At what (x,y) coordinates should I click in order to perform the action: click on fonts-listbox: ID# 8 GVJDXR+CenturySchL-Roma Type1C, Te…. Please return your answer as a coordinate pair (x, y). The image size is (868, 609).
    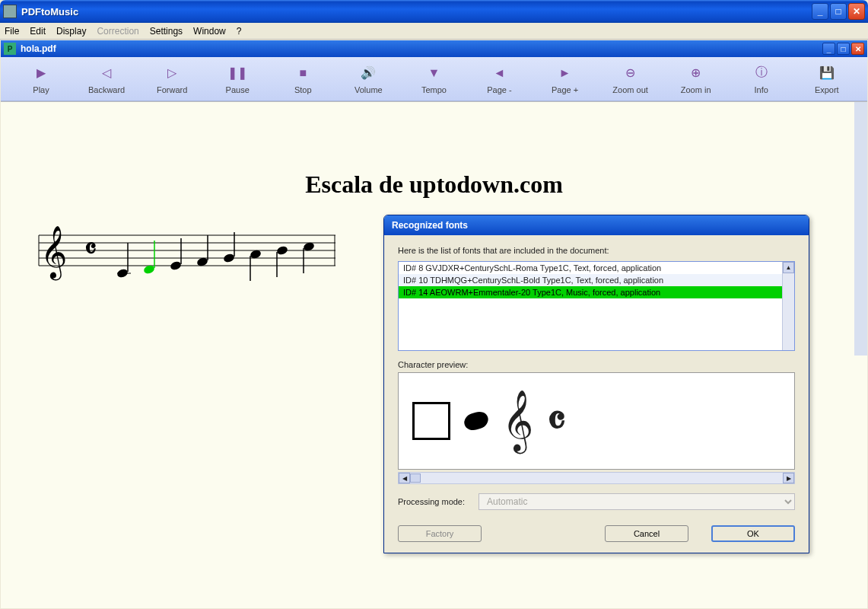
    Looking at the image, I should click on (596, 306).